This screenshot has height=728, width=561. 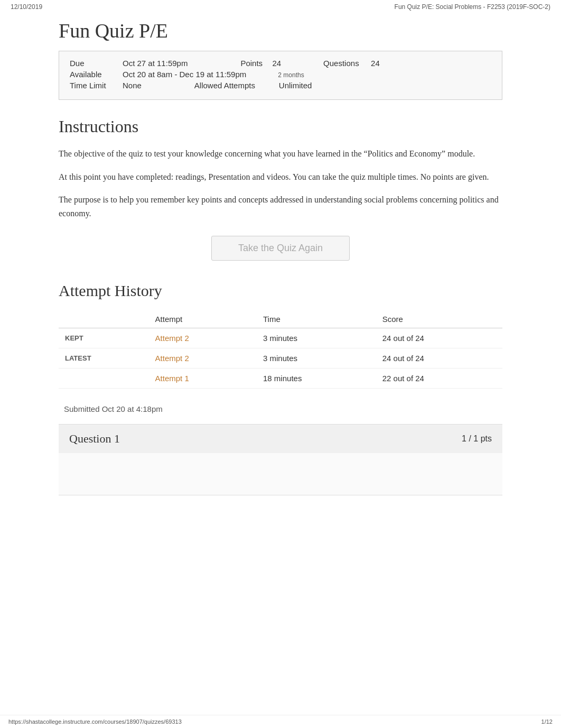 What do you see at coordinates (155, 63) in the screenshot?
I see `due-value: Oct 27 at 11:59pm` at bounding box center [155, 63].